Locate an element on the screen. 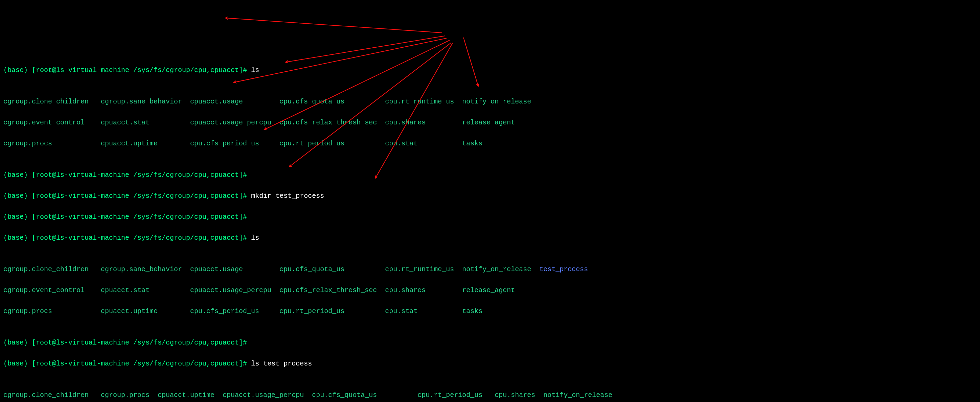  dir-entry: test_process is located at coordinates (563, 269).